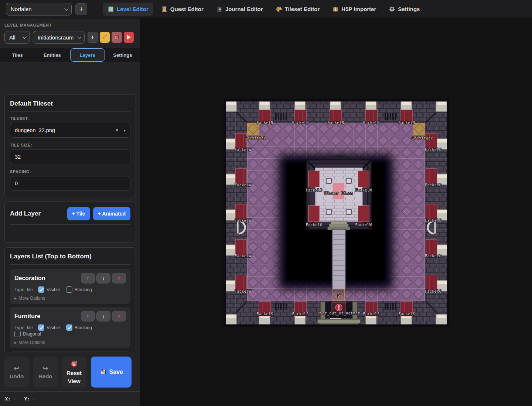 The height and width of the screenshot is (406, 532). Describe the element at coordinates (128, 9) in the screenshot. I see `nav-level-editor: Level Editor` at that location.